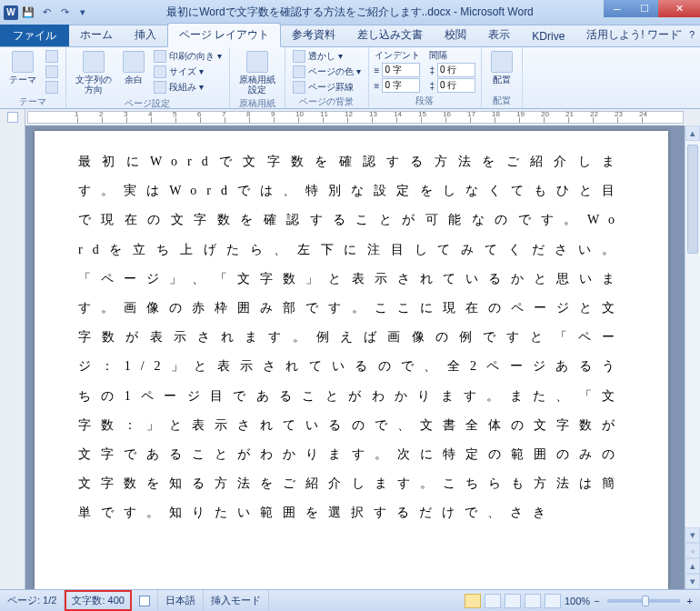  What do you see at coordinates (33, 78) in the screenshot?
I see `group-theme: テーマ テーマ` at bounding box center [33, 78].